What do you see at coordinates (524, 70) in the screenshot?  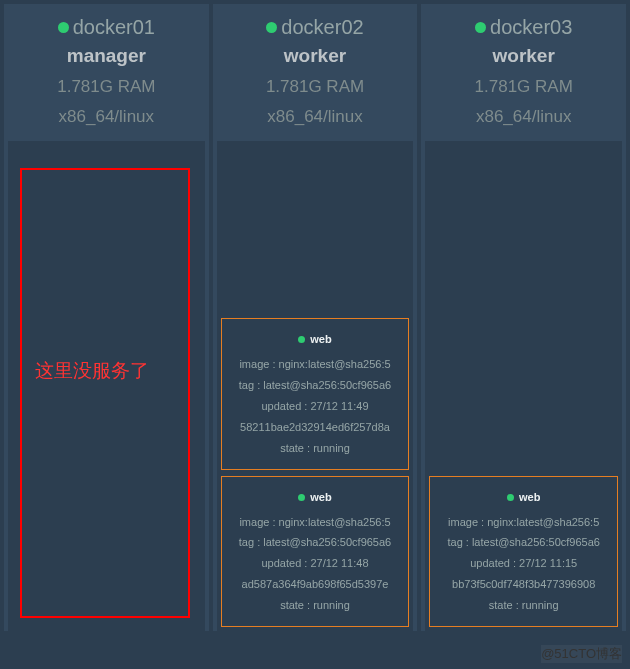 I see `node-header: docker03 worker 1.781G RAM x86_64/linux` at bounding box center [524, 70].